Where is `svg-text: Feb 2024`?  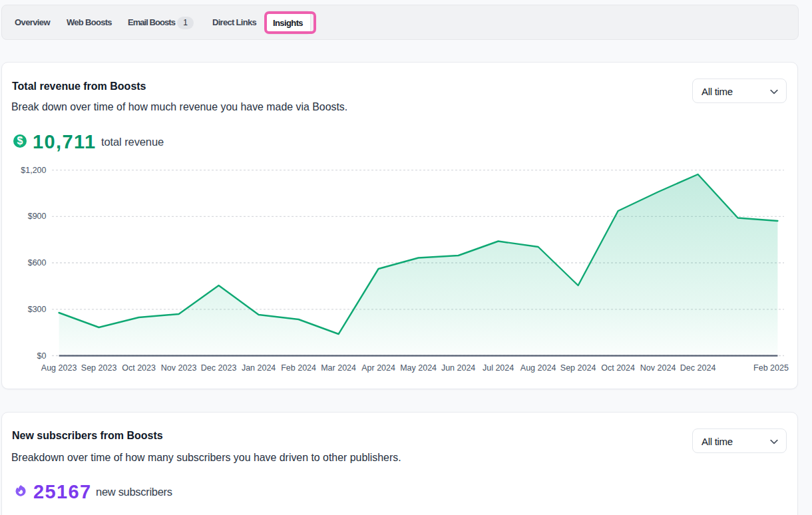
svg-text: Feb 2024 is located at coordinates (298, 368).